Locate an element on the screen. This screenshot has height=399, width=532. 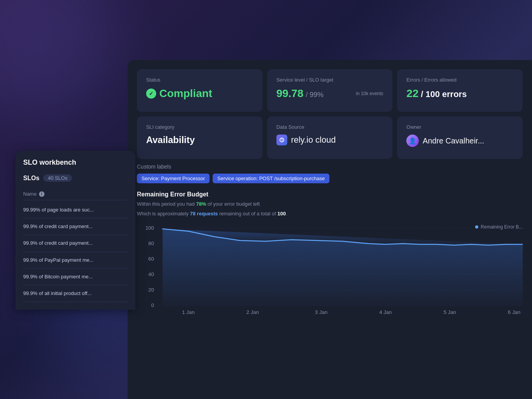
custom-labels-section: Custom labels Service: Payment Processor… is located at coordinates (330, 173).